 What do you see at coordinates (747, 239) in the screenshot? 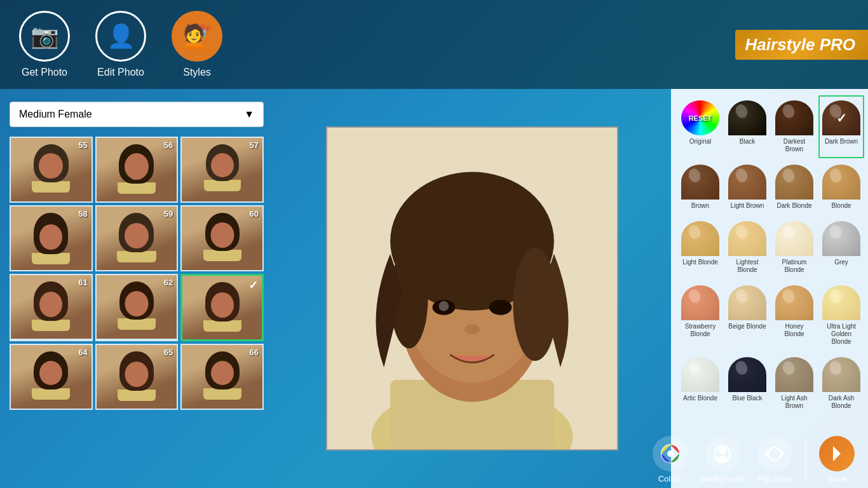
I see `color-swatch-lightest-blonde` at bounding box center [747, 239].